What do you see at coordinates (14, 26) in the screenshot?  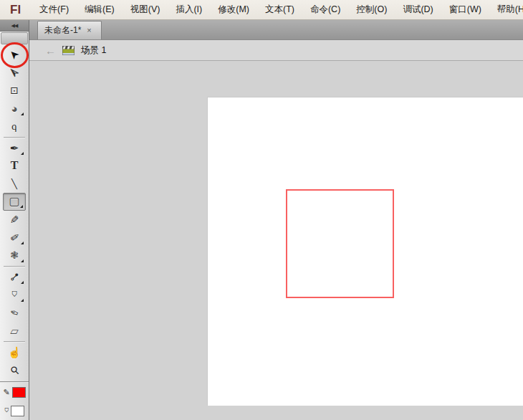 I see `collapse-arrows-icon: ◀◀` at bounding box center [14, 26].